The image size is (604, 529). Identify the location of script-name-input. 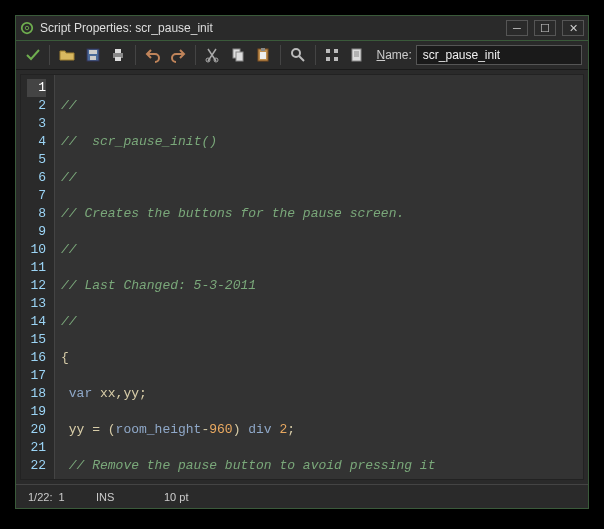
(499, 55).